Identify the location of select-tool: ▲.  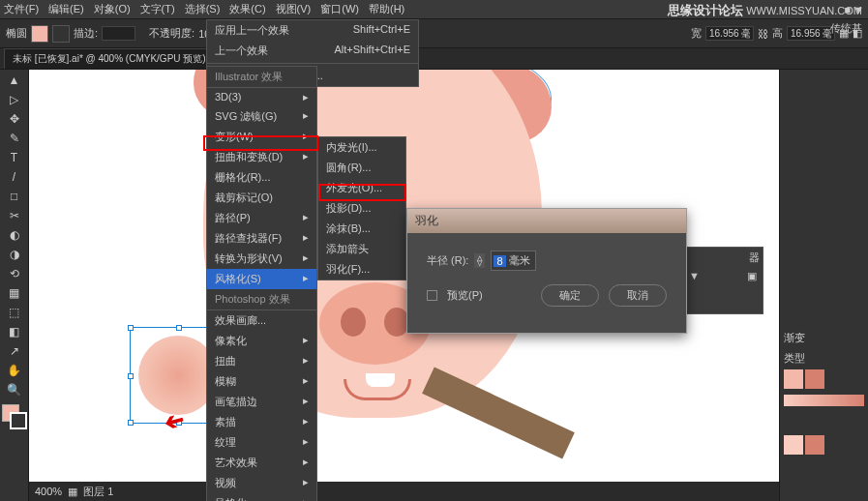
(15, 80).